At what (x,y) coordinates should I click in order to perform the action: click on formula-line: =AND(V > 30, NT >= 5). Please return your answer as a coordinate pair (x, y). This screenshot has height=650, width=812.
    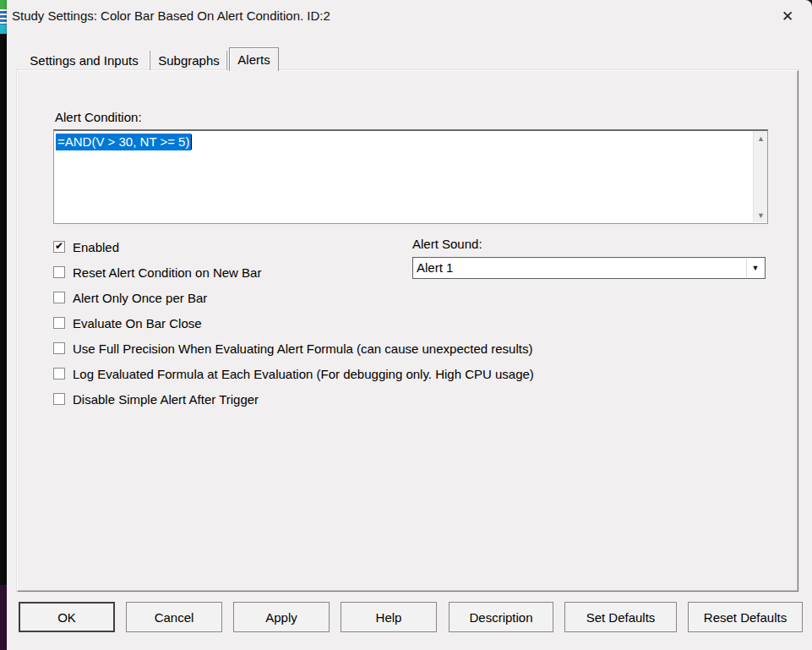
    Looking at the image, I should click on (123, 142).